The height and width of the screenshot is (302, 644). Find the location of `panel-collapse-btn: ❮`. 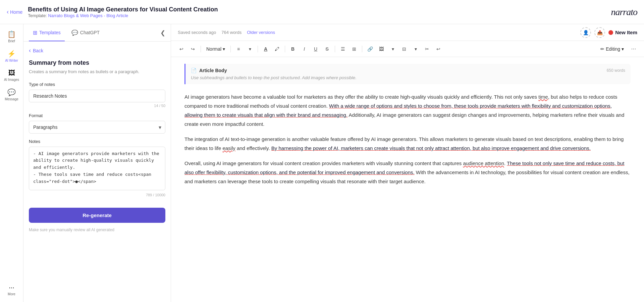

panel-collapse-btn: ❮ is located at coordinates (163, 33).